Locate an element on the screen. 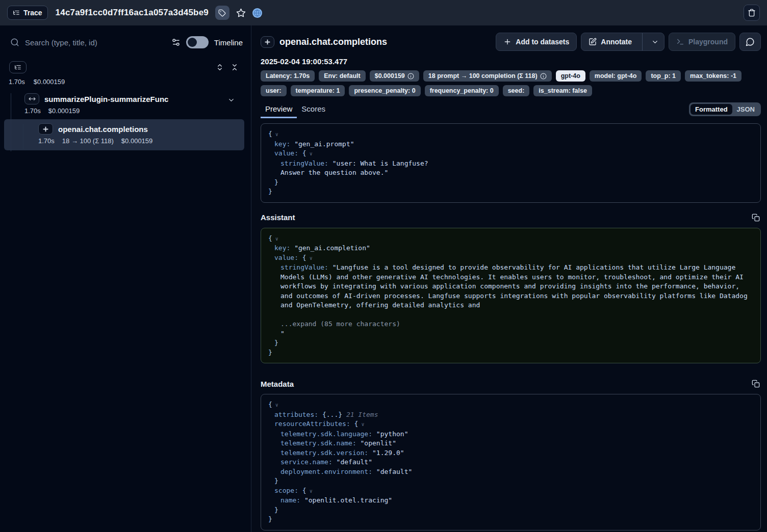 This screenshot has height=532, width=767. code-line: stringValue: "user: What is Langfuse? is located at coordinates (511, 164).